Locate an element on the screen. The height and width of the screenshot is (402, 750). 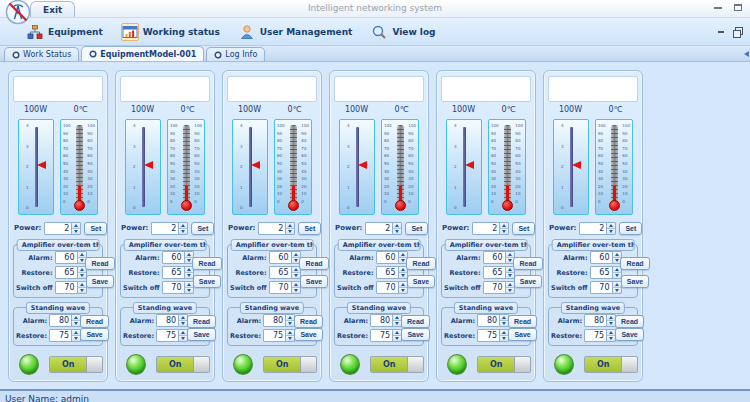
toolbar-button-user-management: User Management is located at coordinates (296, 32).